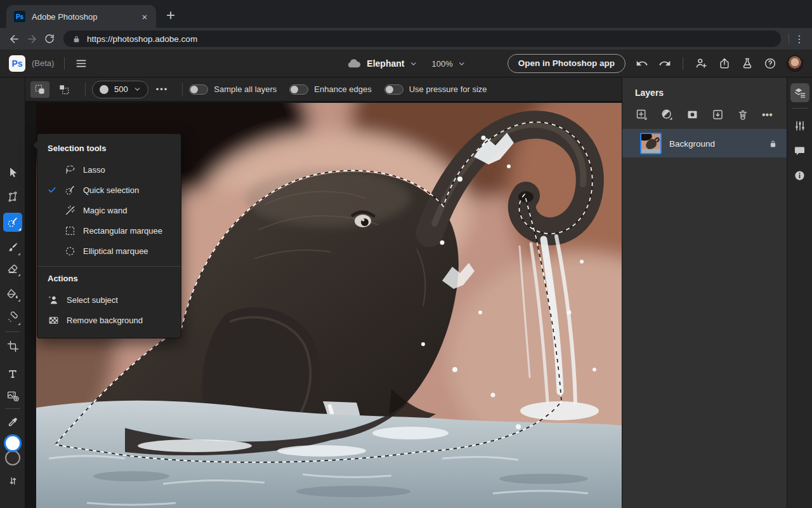  I want to click on adjustment-layer-icon, so click(673, 114).